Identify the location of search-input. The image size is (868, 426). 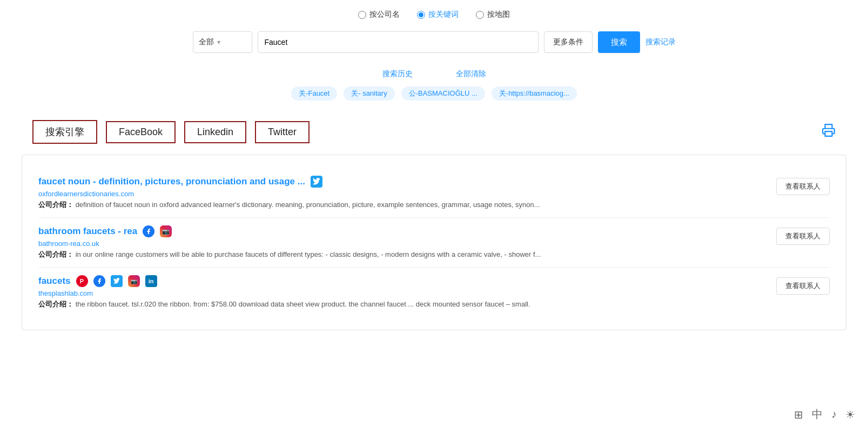
(398, 42).